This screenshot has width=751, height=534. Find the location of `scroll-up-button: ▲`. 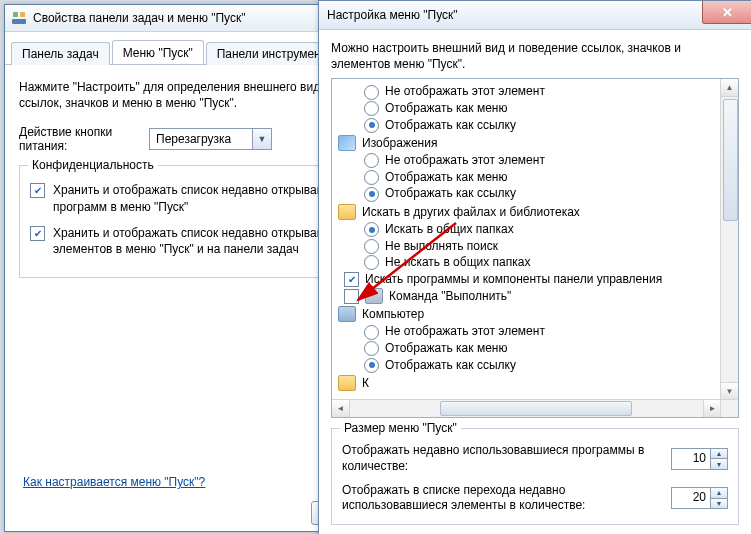

scroll-up-button: ▲ is located at coordinates (730, 88).